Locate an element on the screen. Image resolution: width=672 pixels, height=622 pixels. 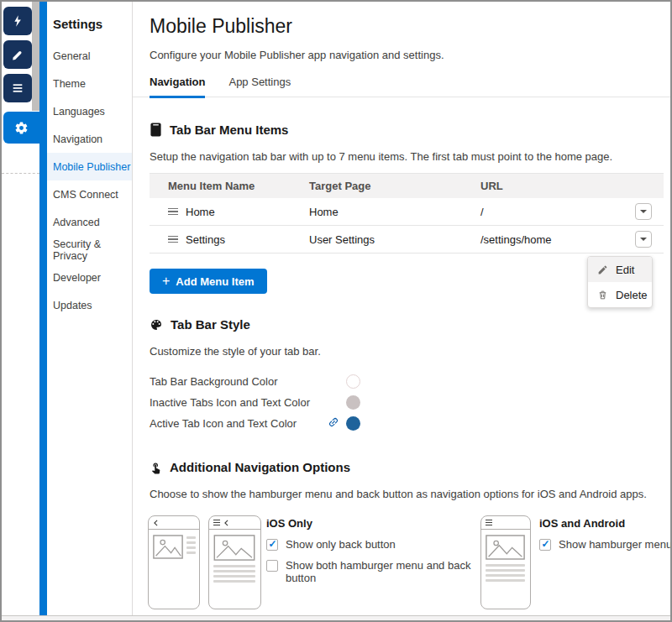
color-swatch-background is located at coordinates (353, 381).